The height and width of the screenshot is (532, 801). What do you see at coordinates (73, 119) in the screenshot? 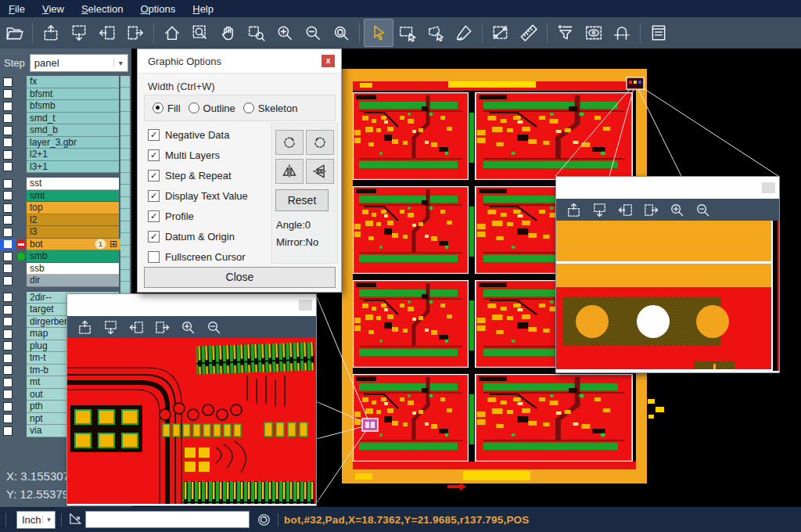
I see `layer-name: smd_t` at bounding box center [73, 119].